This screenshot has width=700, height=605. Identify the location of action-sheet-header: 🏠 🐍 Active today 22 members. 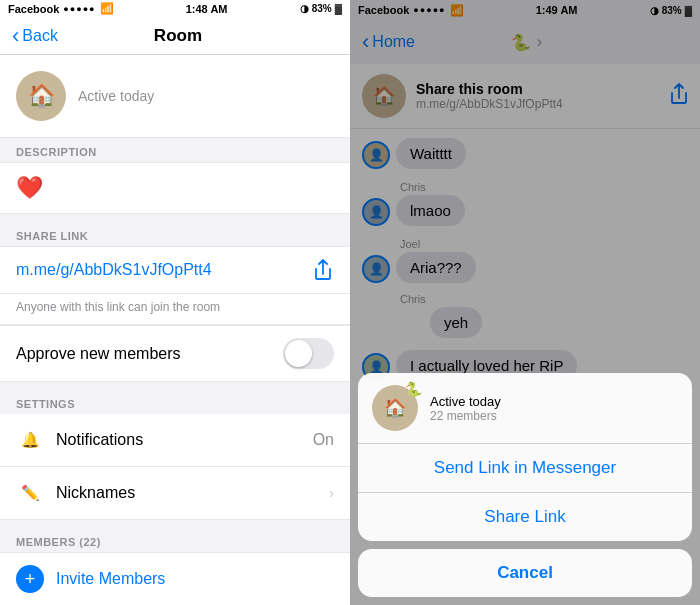
(525, 408).